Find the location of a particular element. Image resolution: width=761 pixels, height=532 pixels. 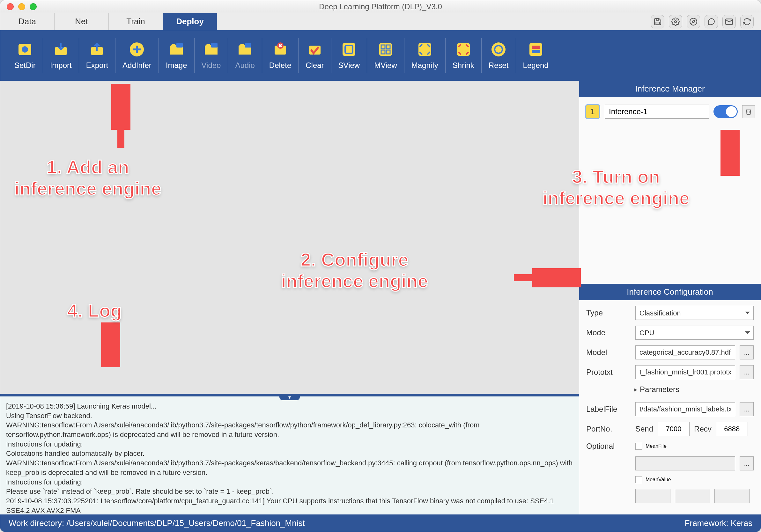

sview-icon is located at coordinates (349, 49).